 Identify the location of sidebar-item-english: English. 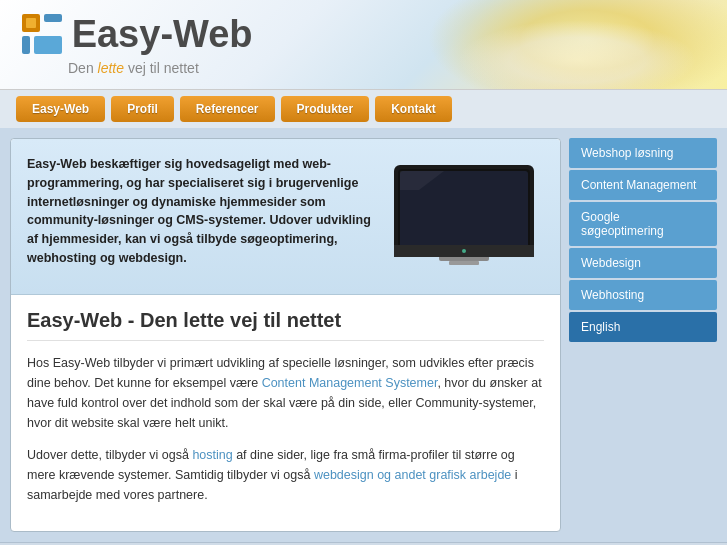
(643, 327).